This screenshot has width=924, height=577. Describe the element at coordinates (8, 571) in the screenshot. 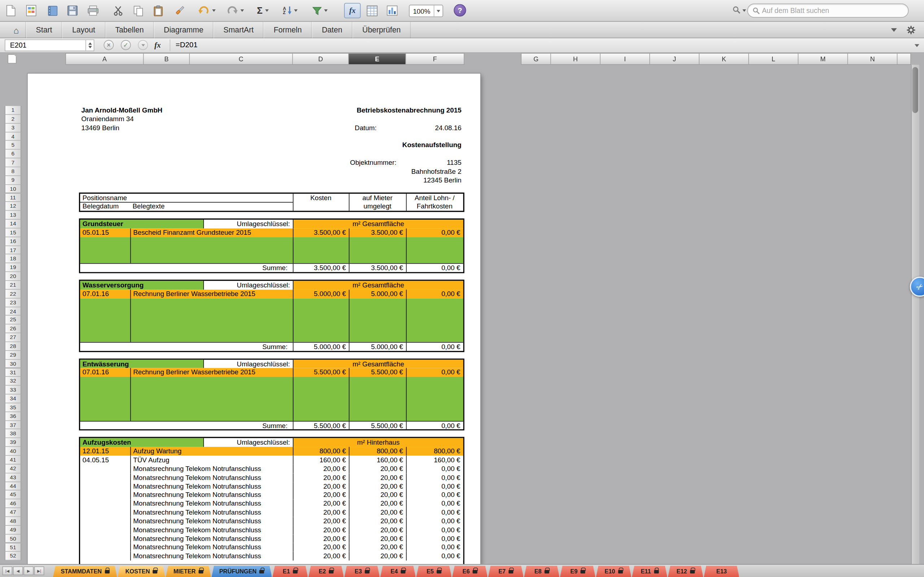

I see `first-sheet-button: |◀` at that location.